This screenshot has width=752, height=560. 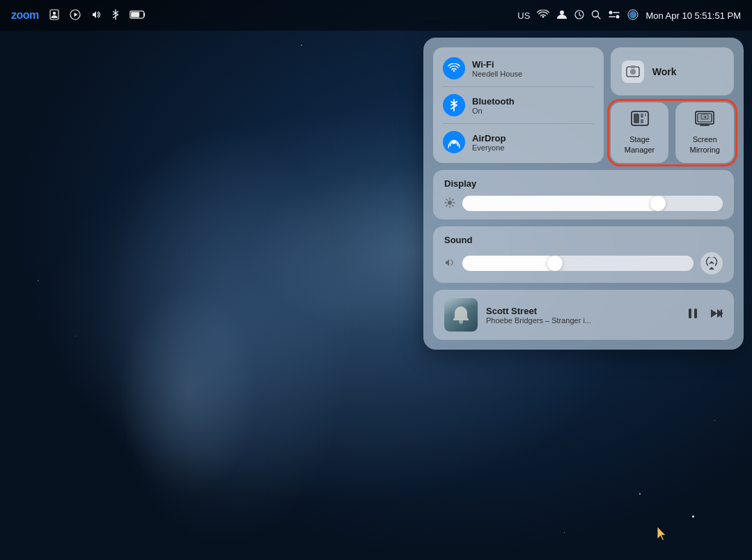 What do you see at coordinates (583, 203) in the screenshot?
I see `brightness-row` at bounding box center [583, 203].